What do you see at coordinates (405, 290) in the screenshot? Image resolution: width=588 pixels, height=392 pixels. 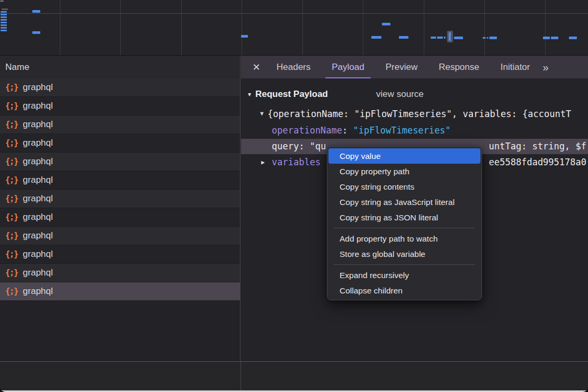 I see `menu-item-collapse-children: Collapse children` at bounding box center [405, 290].